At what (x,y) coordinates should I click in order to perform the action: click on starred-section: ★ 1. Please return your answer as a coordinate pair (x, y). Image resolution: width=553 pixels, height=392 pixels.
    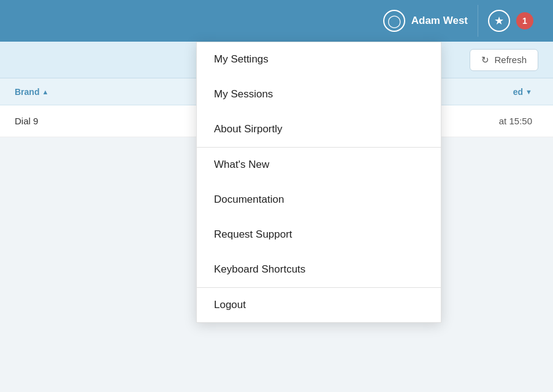
    Looking at the image, I should click on (511, 21).